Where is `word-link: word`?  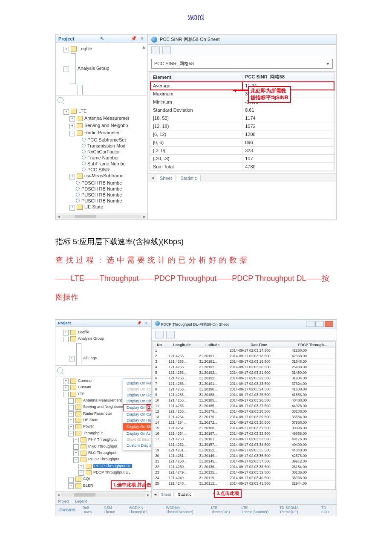
word-link: word is located at coordinates (196, 17).